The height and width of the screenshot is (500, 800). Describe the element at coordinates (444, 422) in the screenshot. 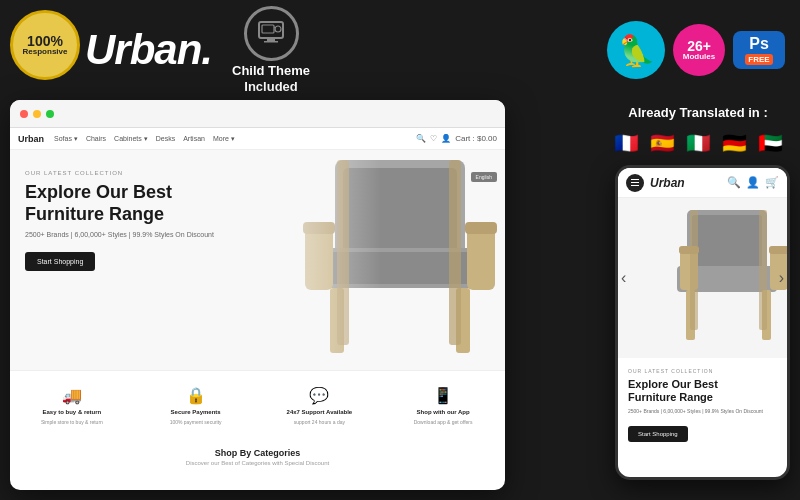

I see `feature-desc-app: Download app & get offers` at that location.